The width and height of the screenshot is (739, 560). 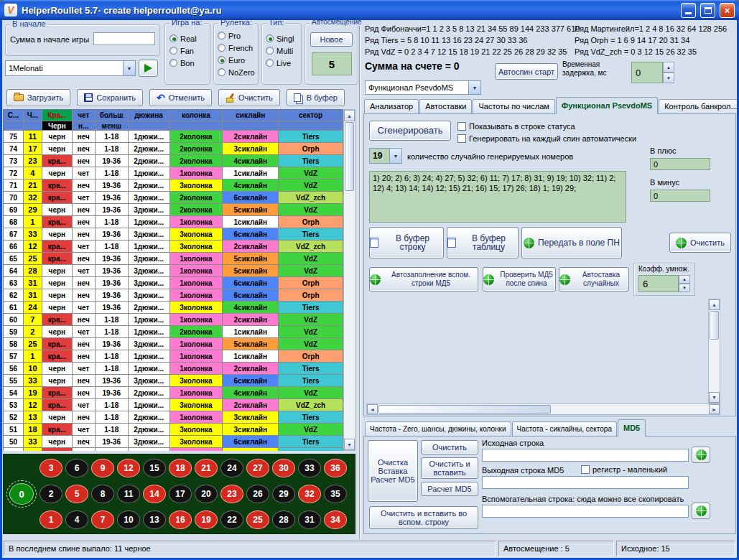 What do you see at coordinates (110, 98) in the screenshot?
I see `save-button: Сохранить` at bounding box center [110, 98].